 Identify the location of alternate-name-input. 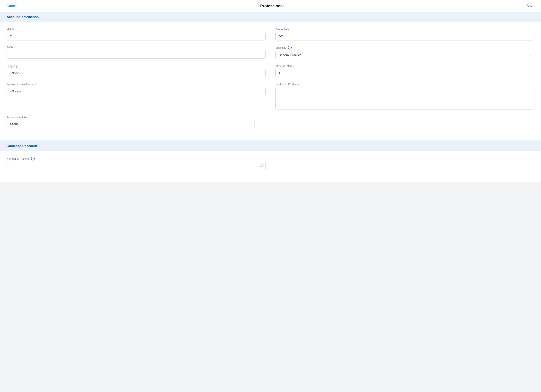
(405, 73).